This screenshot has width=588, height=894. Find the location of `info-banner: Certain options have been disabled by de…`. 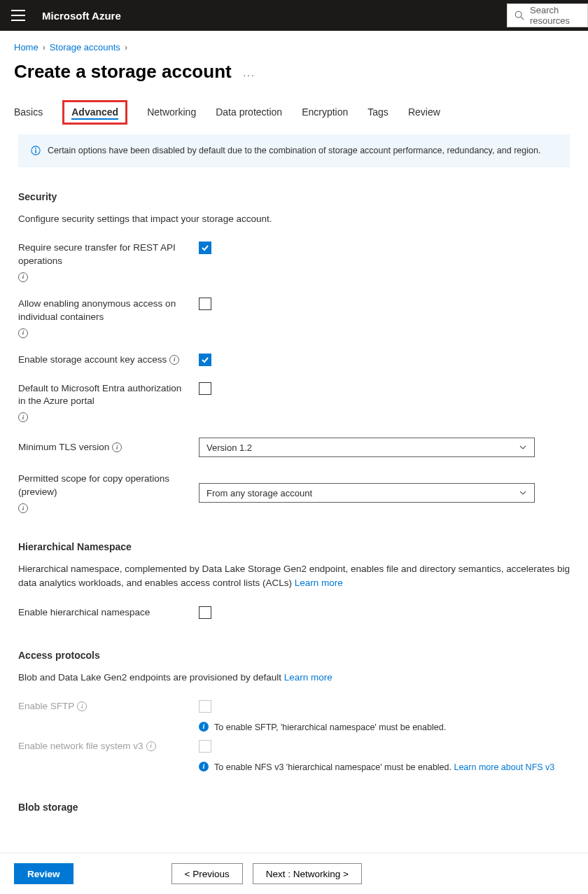

info-banner: Certain options have been disabled by de… is located at coordinates (294, 151).